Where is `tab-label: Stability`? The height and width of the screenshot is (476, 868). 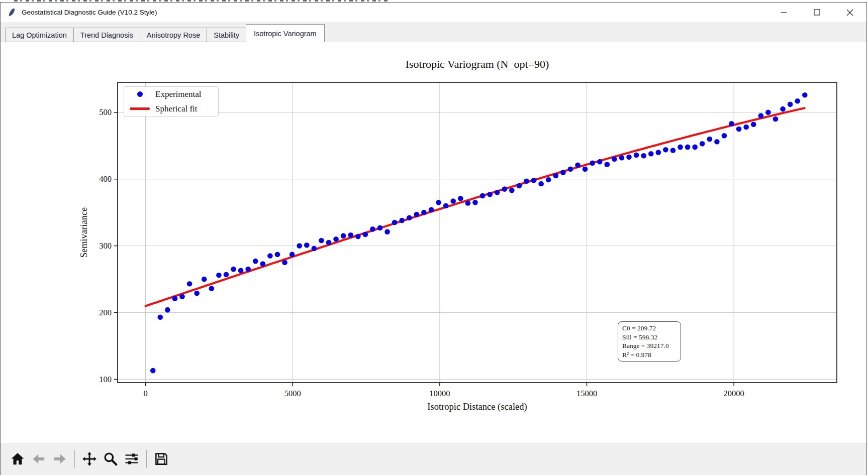 tab-label: Stability is located at coordinates (226, 35).